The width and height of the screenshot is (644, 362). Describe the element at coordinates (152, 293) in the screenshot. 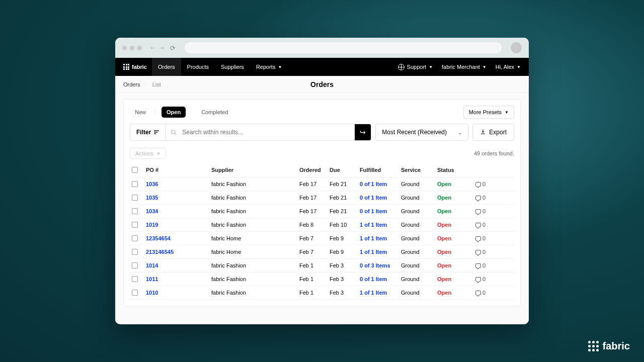

I see `po-link: 1010` at that location.